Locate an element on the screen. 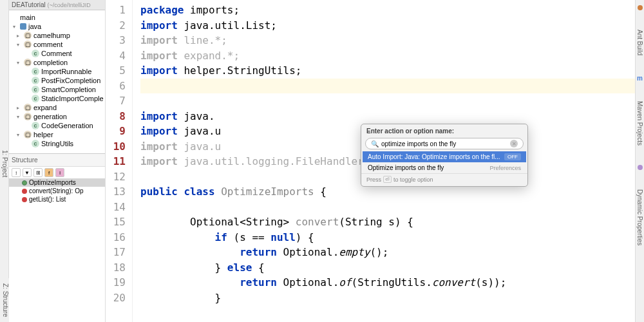 This screenshot has width=644, height=322. project-name: DEATutorial is located at coordinates (28, 5).